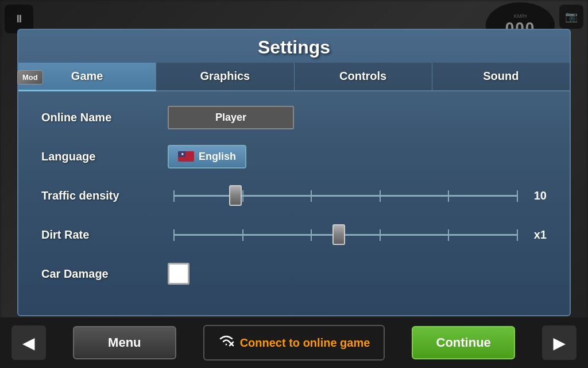 Image resolution: width=588 pixels, height=368 pixels. I want to click on car-damage-row: Car Damage, so click(294, 274).